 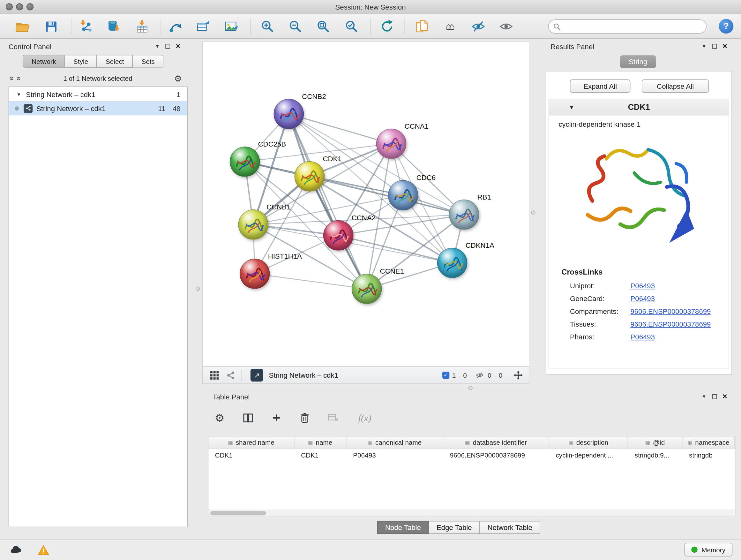 I want to click on tab-network: Network, so click(x=44, y=61).